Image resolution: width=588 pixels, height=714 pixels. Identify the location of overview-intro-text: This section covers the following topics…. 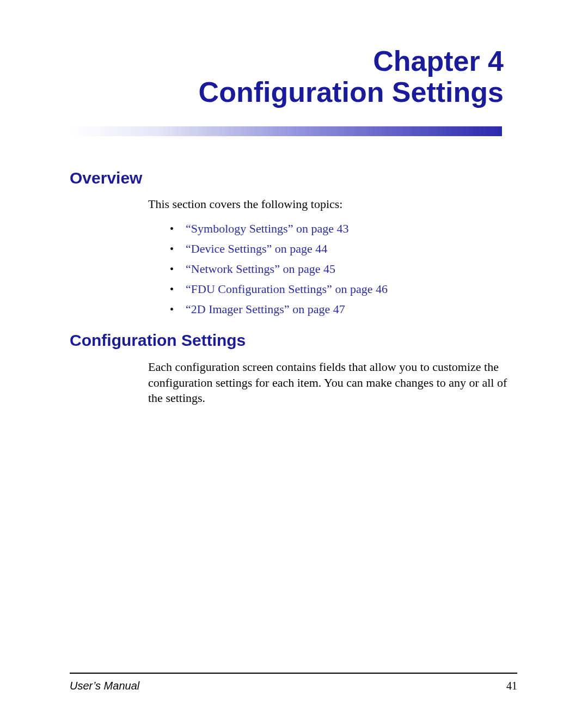
(326, 204).